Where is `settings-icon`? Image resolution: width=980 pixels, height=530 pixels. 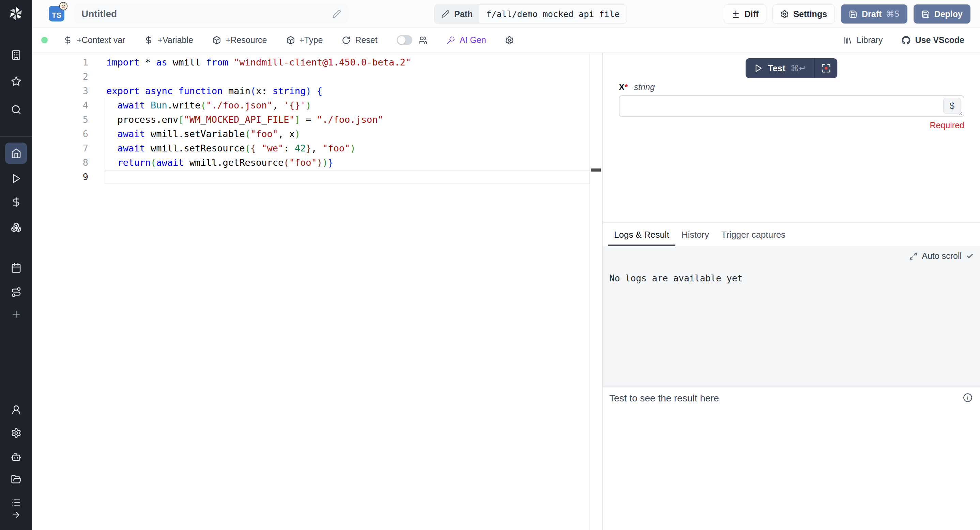 settings-icon is located at coordinates (16, 433).